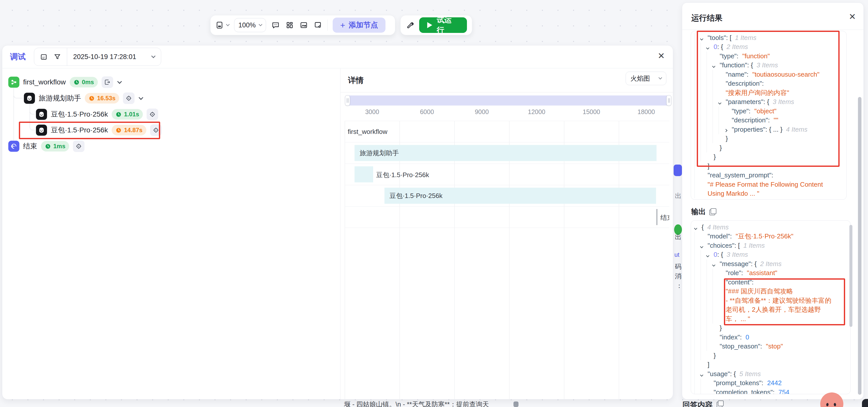 This screenshot has width=868, height=407. What do you see at coordinates (669, 100) in the screenshot?
I see `slider-handle-right` at bounding box center [669, 100].